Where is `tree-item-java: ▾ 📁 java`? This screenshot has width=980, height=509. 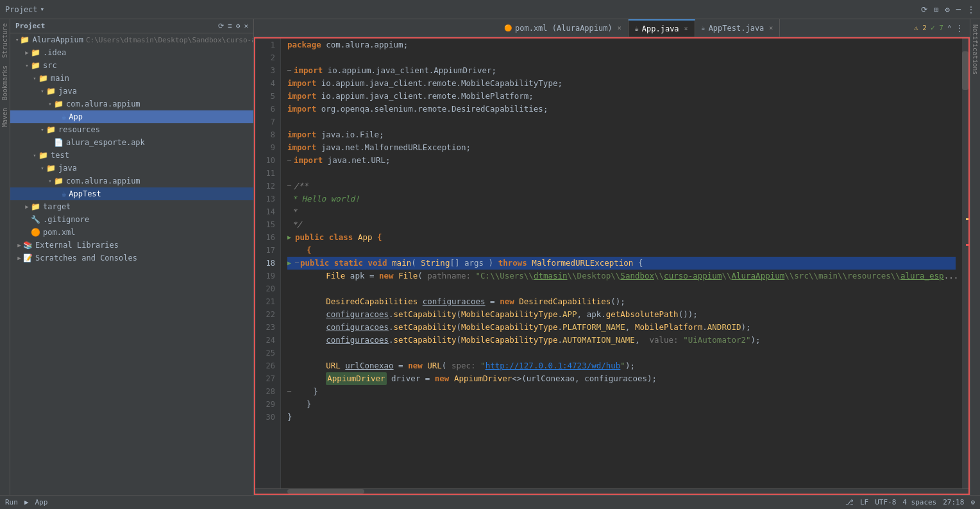 tree-item-java: ▾ 📁 java is located at coordinates (132, 91).